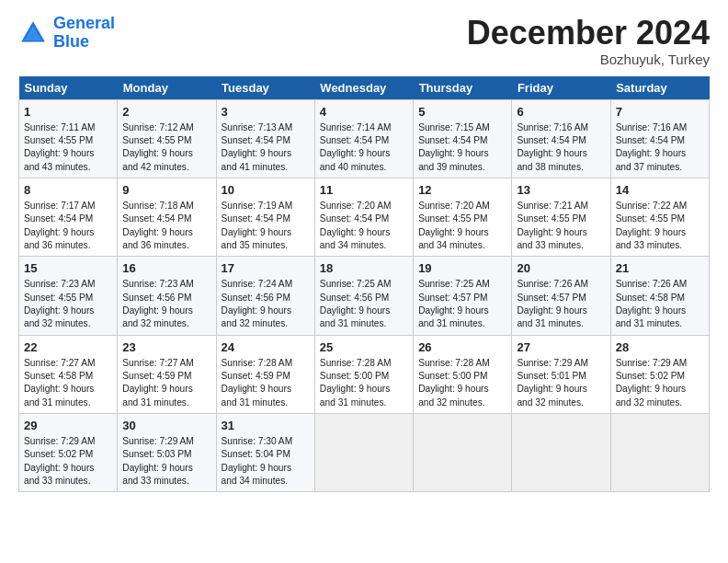  What do you see at coordinates (265, 138) in the screenshot?
I see `table-row: 3Sunrise: 7:13 AMSunset: 4:54 PMDaylight…` at bounding box center [265, 138].